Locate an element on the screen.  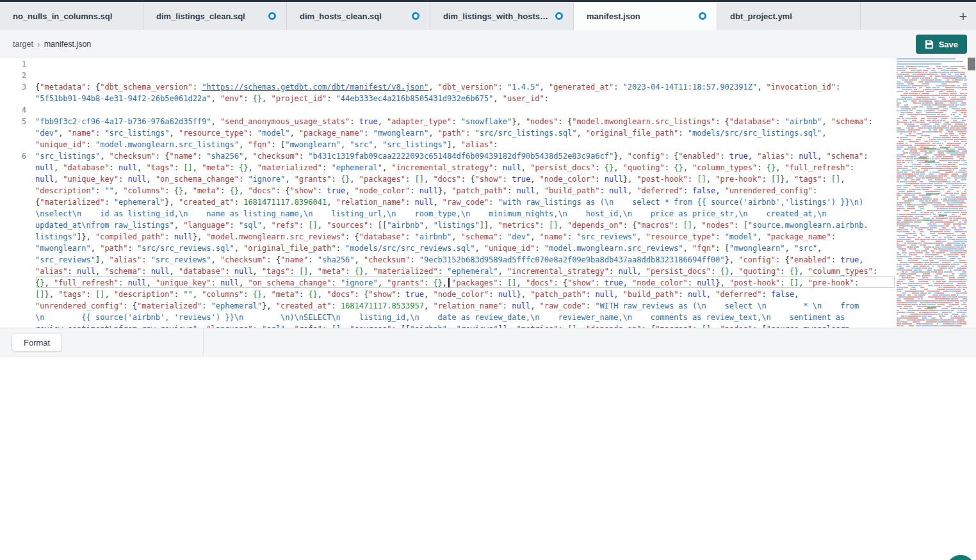
tab-label: dim_listings_clean.sql is located at coordinates (201, 17).